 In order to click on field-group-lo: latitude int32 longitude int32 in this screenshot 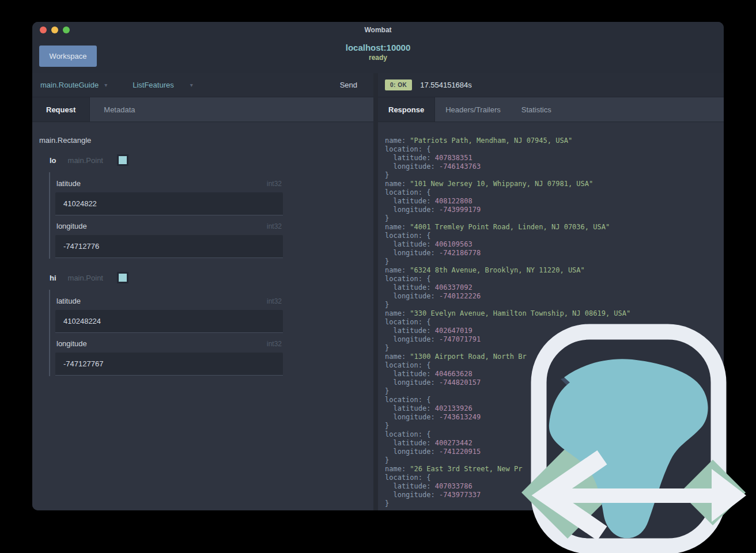, I will do `click(166, 215)`.